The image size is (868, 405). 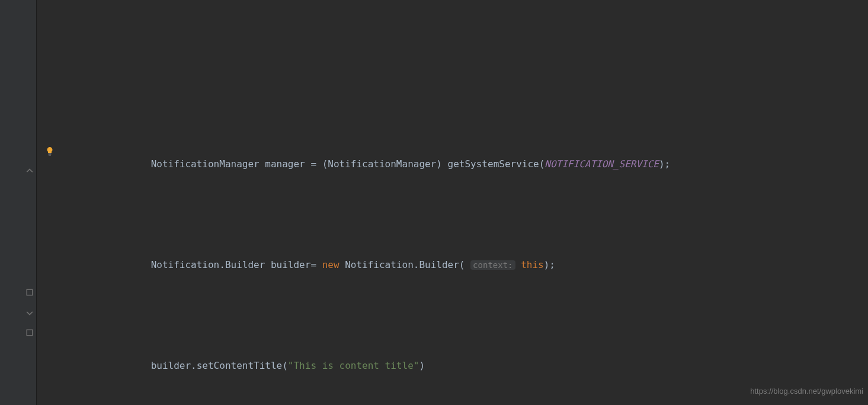 I want to click on watermark-text: https://blog.csdn.net/gwplovekimi, so click(x=807, y=391).